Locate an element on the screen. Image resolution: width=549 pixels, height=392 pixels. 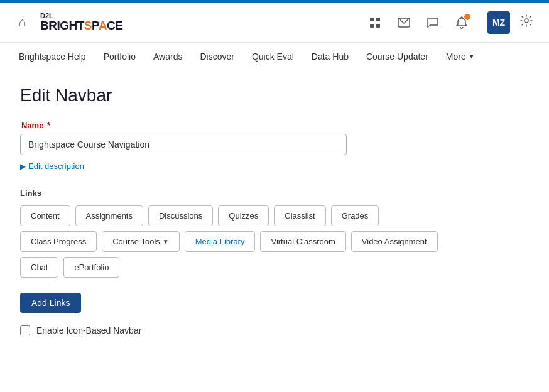
link-chip-chat: Chat is located at coordinates (39, 268).